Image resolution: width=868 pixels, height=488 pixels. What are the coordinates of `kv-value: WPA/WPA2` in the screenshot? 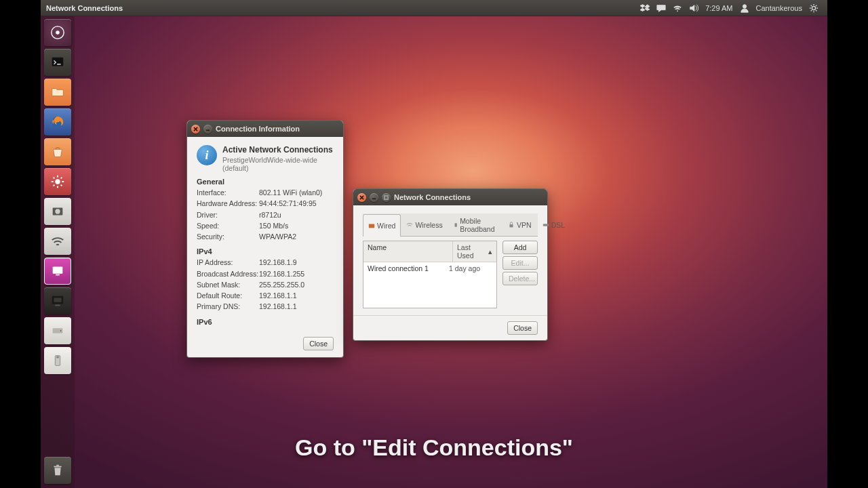 It's located at (278, 237).